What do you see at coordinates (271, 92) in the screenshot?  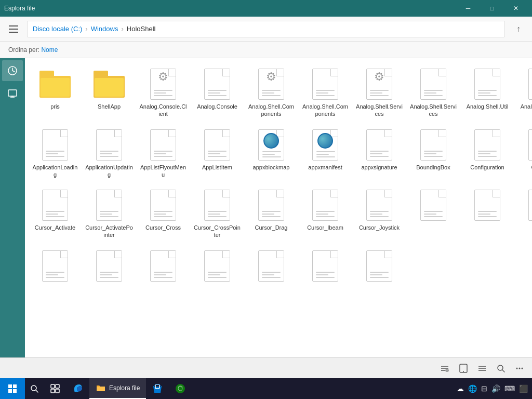 I see `file-item: ⚙ Analog.Shell.Components` at bounding box center [271, 92].